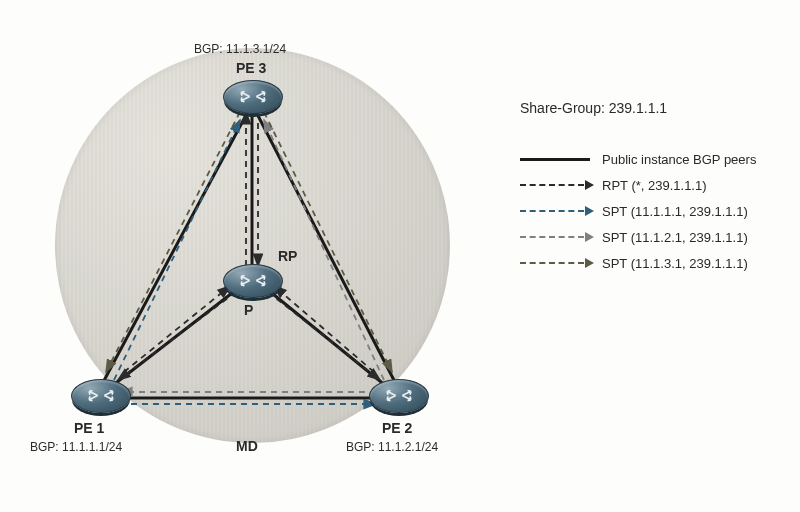 Image resolution: width=800 pixels, height=512 pixels. Describe the element at coordinates (679, 160) in the screenshot. I see `legend-label: Public instance BGP peers` at that location.